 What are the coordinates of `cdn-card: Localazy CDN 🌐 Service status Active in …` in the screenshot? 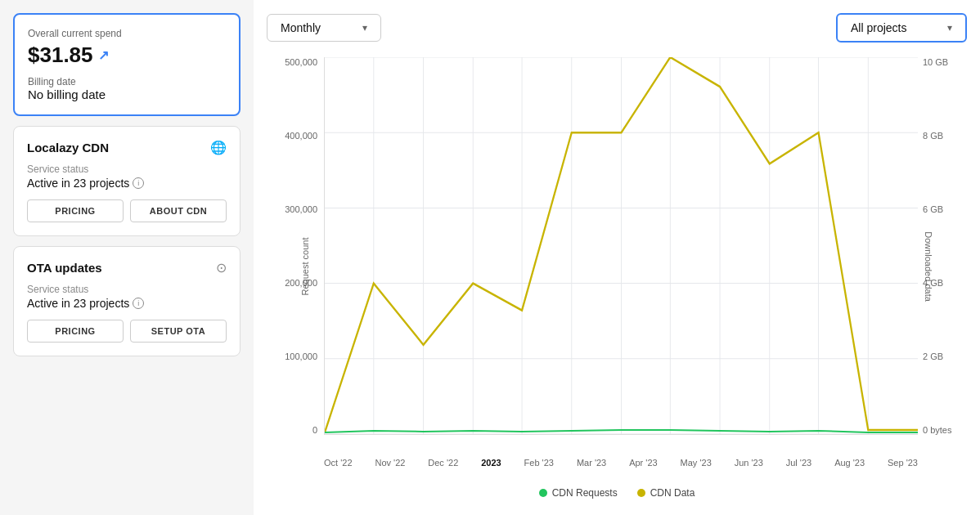 It's located at (127, 181).